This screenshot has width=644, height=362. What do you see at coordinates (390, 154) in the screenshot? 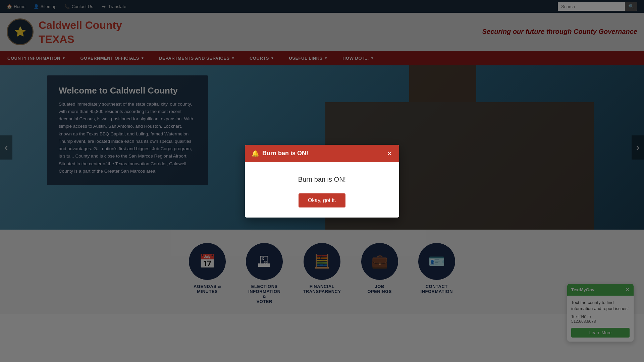
I see `modal-close-button: ✕` at bounding box center [390, 154].